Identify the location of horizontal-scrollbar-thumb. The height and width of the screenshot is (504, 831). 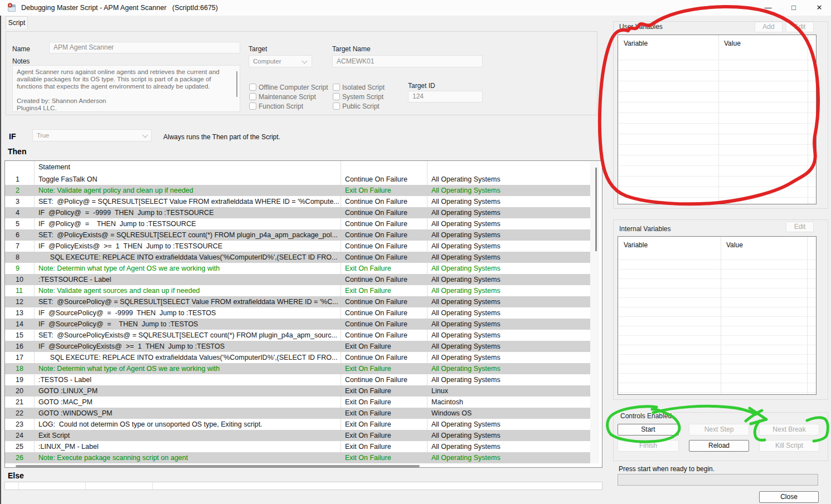
(217, 466).